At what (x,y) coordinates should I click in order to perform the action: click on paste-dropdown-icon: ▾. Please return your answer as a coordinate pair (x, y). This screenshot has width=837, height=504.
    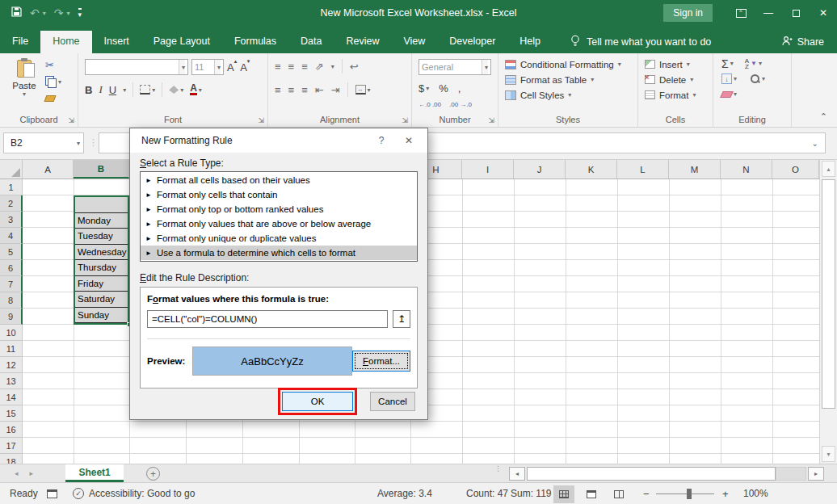
    Looking at the image, I should click on (24, 94).